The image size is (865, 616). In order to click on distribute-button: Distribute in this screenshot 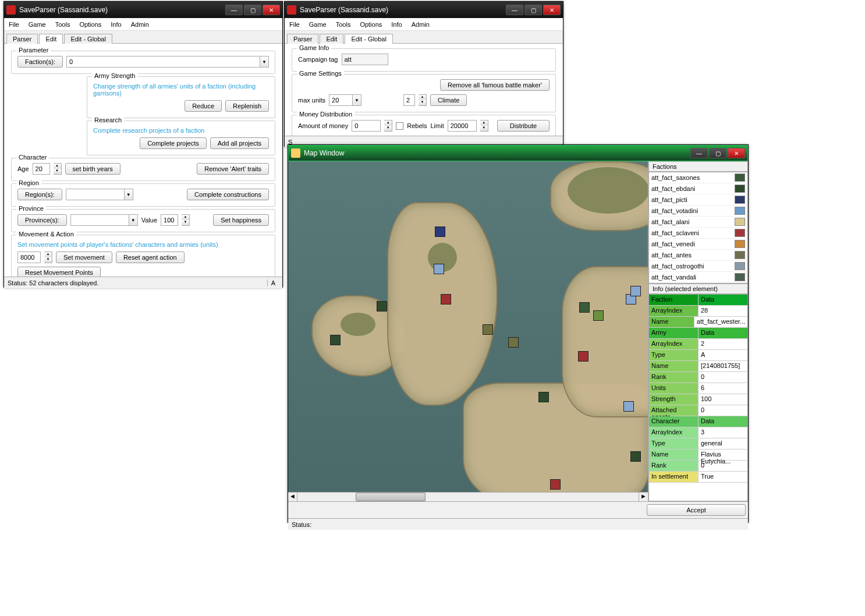, I will do `click(523, 126)`.